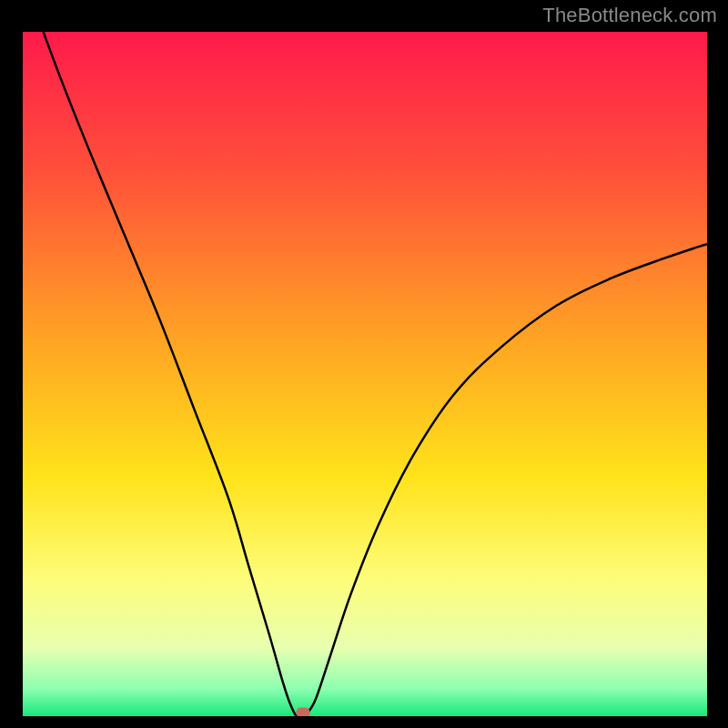 This screenshot has height=728, width=728. Describe the element at coordinates (630, 15) in the screenshot. I see `watermark-text: TheBottleneck.com` at that location.